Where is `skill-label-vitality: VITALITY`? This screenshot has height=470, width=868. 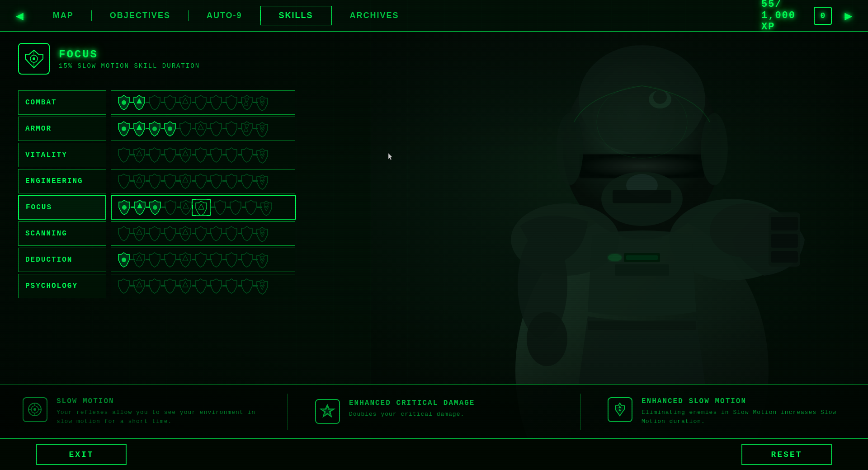 skill-label-vitality: VITALITY is located at coordinates (62, 155).